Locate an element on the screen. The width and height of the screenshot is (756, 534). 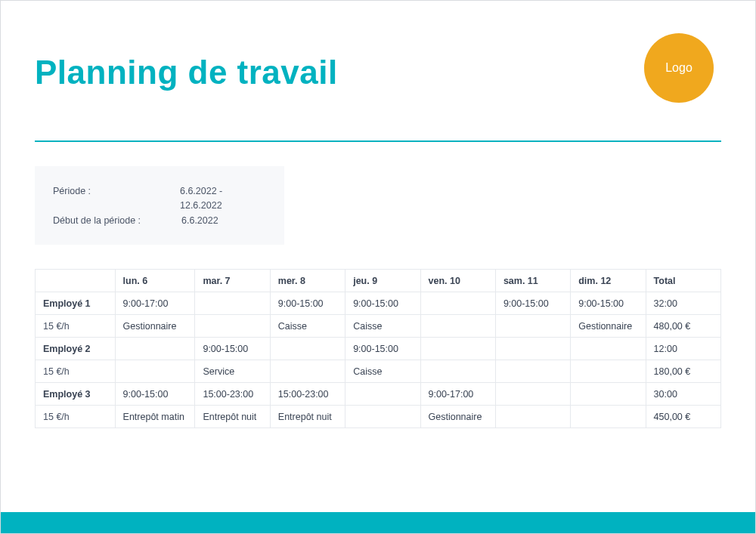
cell-role: Service is located at coordinates (233, 372).